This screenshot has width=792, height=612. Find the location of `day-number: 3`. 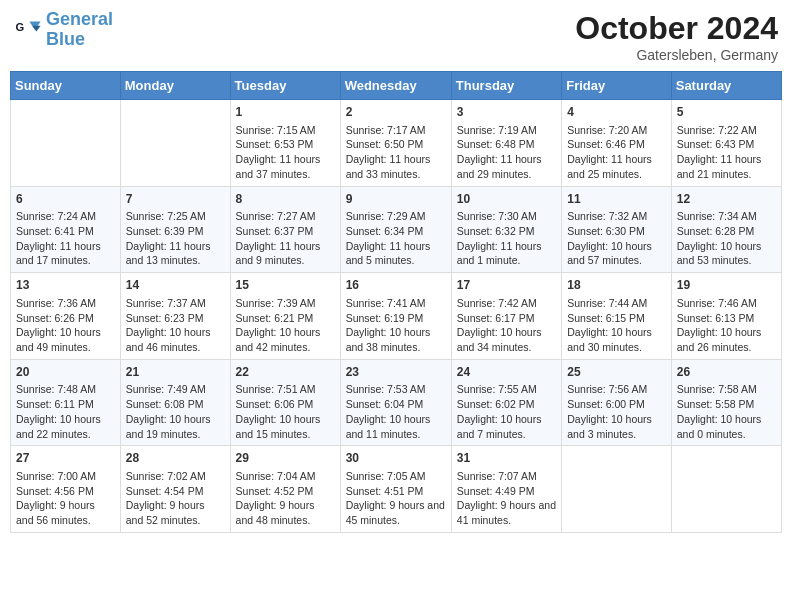

day-number: 3 is located at coordinates (506, 112).